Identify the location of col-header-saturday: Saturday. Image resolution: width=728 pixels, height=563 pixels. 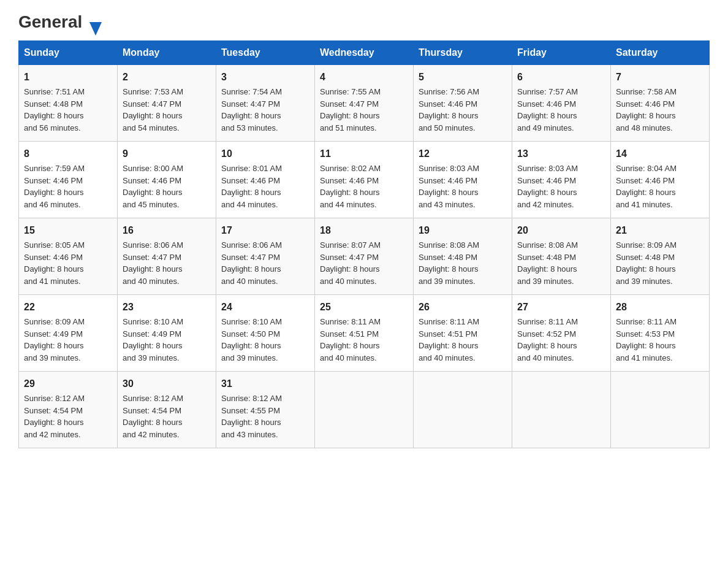
(661, 53).